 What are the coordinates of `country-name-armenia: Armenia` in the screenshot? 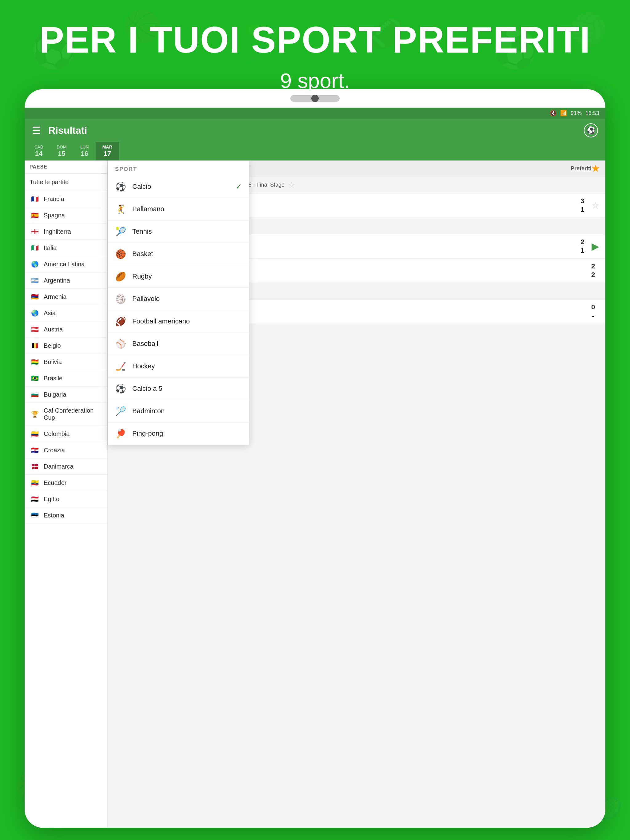 It's located at (73, 297).